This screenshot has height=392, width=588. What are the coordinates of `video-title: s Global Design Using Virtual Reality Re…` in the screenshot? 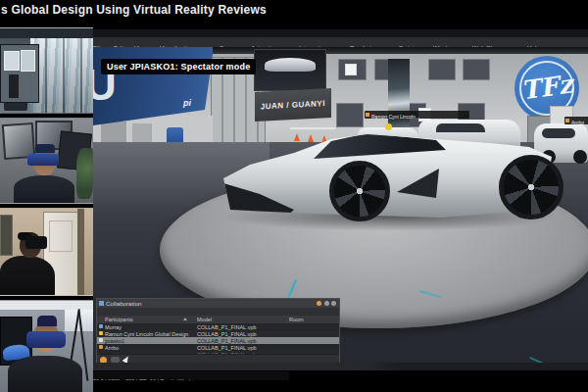 It's located at (133, 10).